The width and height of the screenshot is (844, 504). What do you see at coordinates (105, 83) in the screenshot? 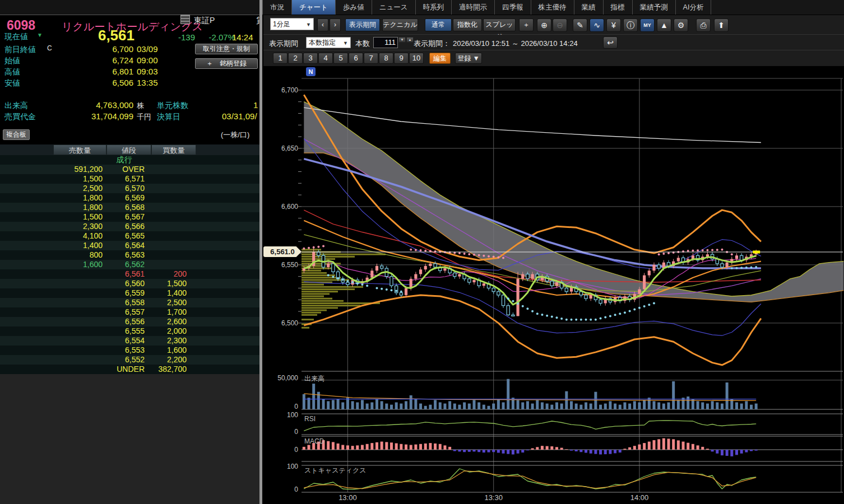
I see `low-value: 6,506` at bounding box center [105, 83].